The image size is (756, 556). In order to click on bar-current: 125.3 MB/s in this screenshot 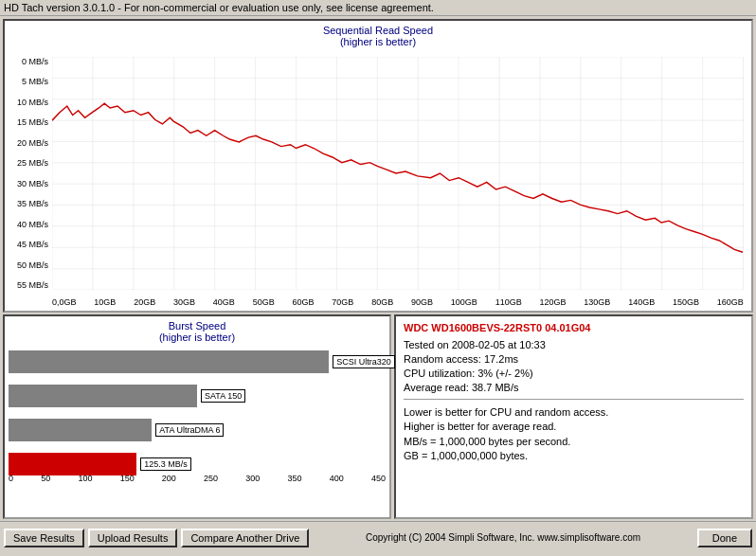, I will do `click(197, 464)`.